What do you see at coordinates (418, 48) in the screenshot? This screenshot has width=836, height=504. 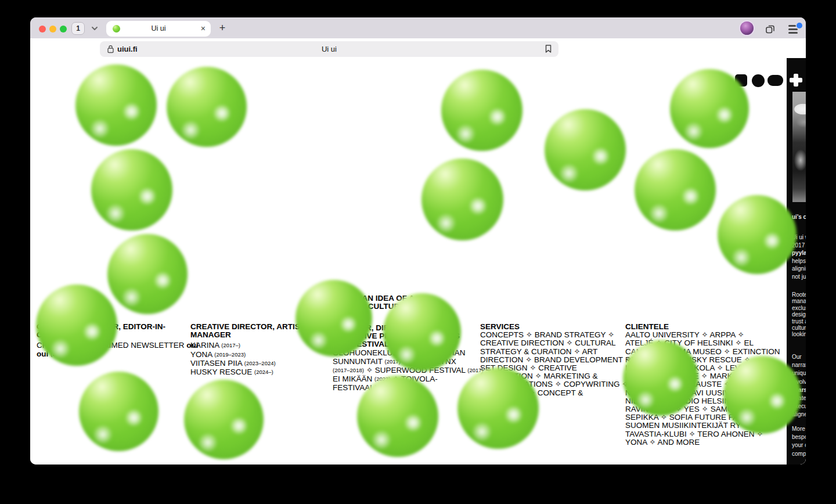 I see `toolbar: uiui.fi Ui ui` at bounding box center [418, 48].